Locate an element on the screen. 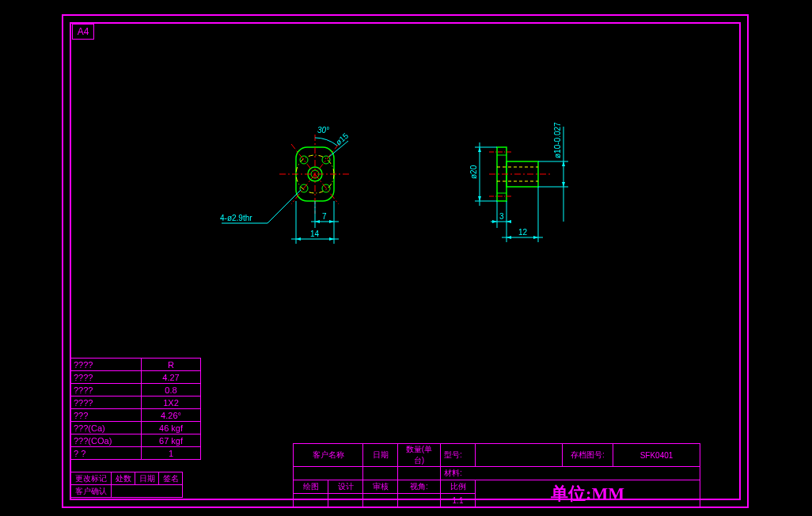 This screenshot has height=516, width=812. dim-14: 14 is located at coordinates (315, 234).